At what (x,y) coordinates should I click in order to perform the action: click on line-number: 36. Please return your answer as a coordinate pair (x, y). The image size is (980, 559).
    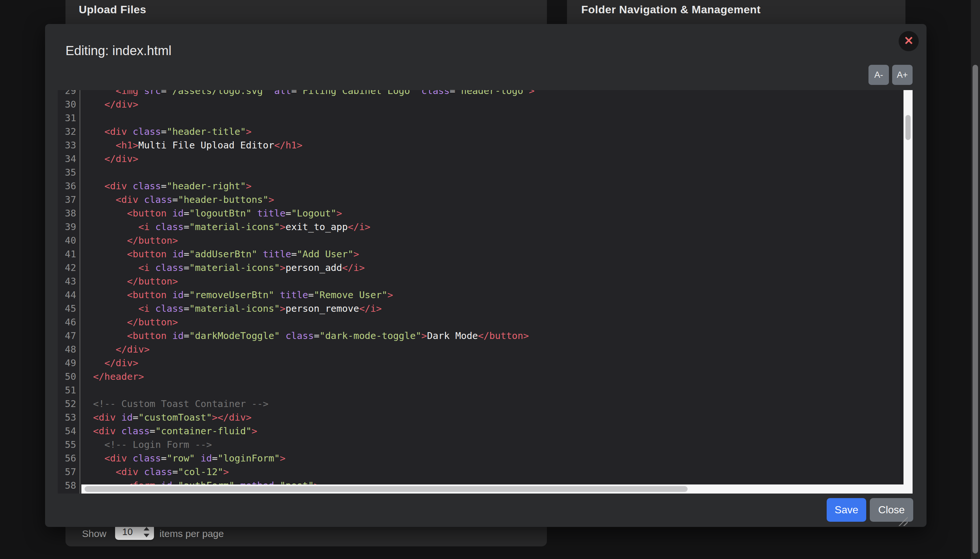
    Looking at the image, I should click on (68, 186).